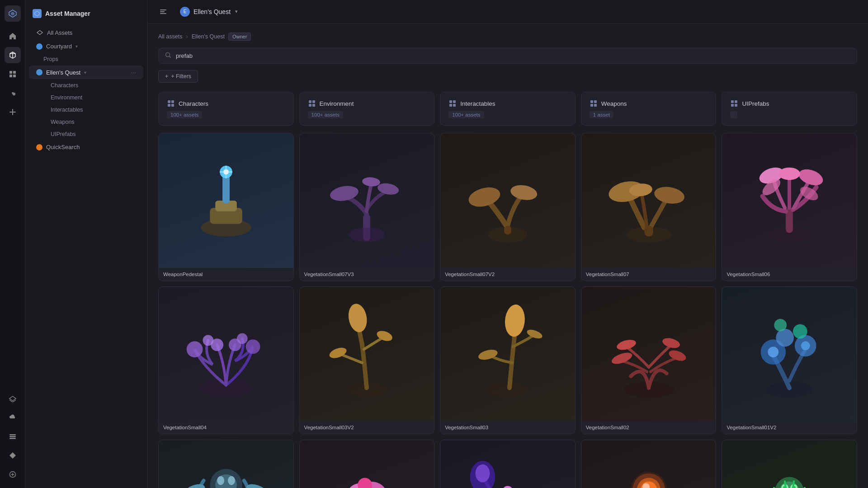 The image size is (868, 488). I want to click on courtyard-chevron: ▾, so click(77, 46).